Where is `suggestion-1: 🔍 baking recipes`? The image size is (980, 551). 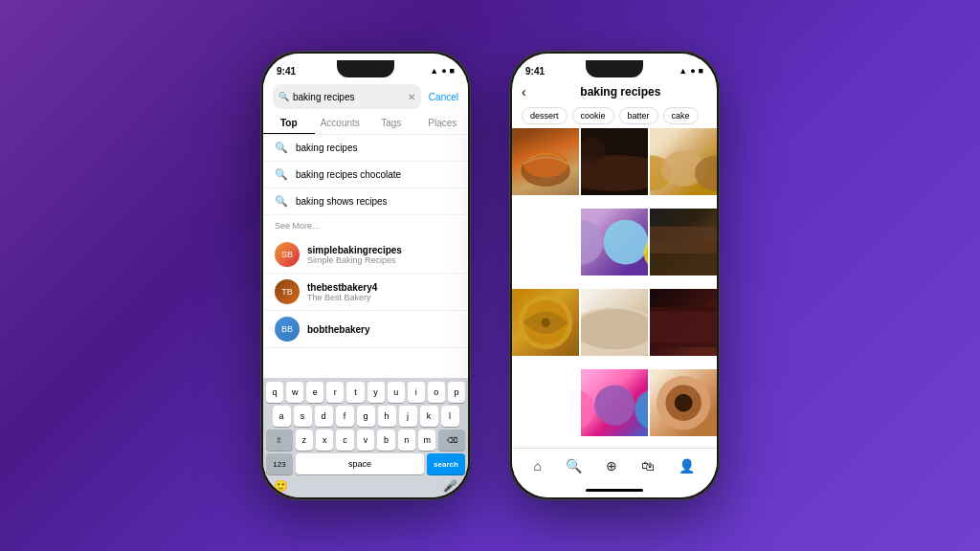 suggestion-1: 🔍 baking recipes is located at coordinates (366, 148).